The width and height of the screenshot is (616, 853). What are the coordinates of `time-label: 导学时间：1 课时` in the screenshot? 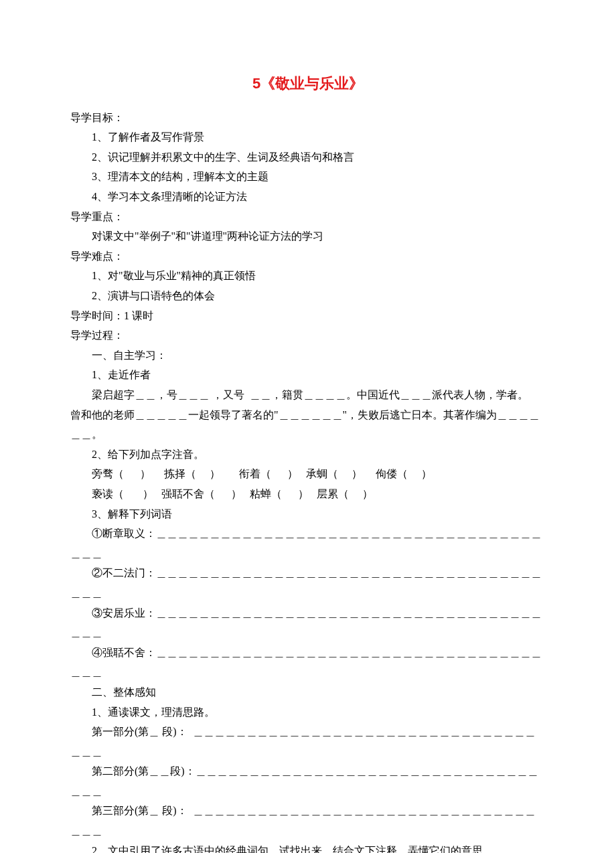 It's located at (308, 316).